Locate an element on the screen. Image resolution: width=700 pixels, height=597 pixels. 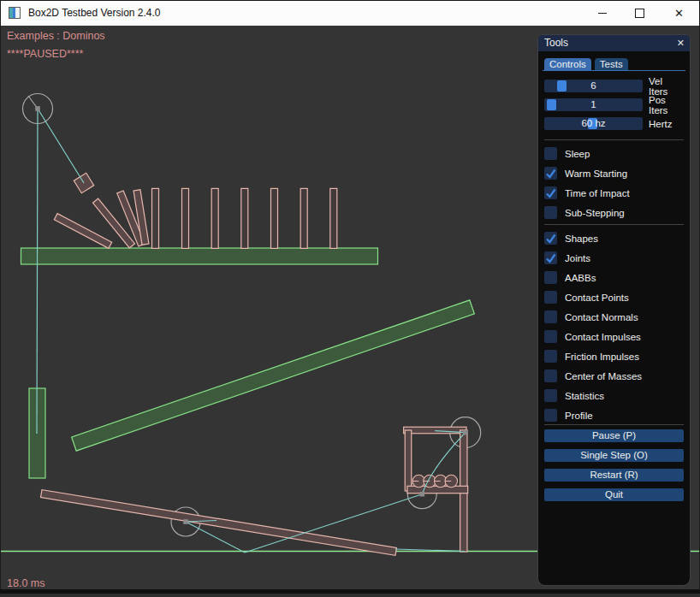
restart-r-button: Restart (R) is located at coordinates (614, 476).